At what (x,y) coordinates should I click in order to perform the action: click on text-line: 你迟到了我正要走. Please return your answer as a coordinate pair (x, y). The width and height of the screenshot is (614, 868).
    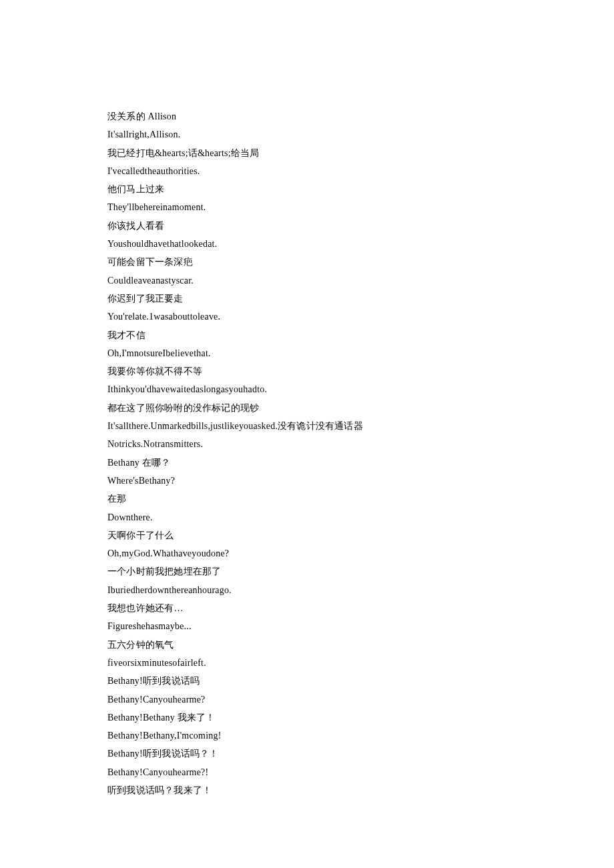
    Looking at the image, I should click on (360, 299).